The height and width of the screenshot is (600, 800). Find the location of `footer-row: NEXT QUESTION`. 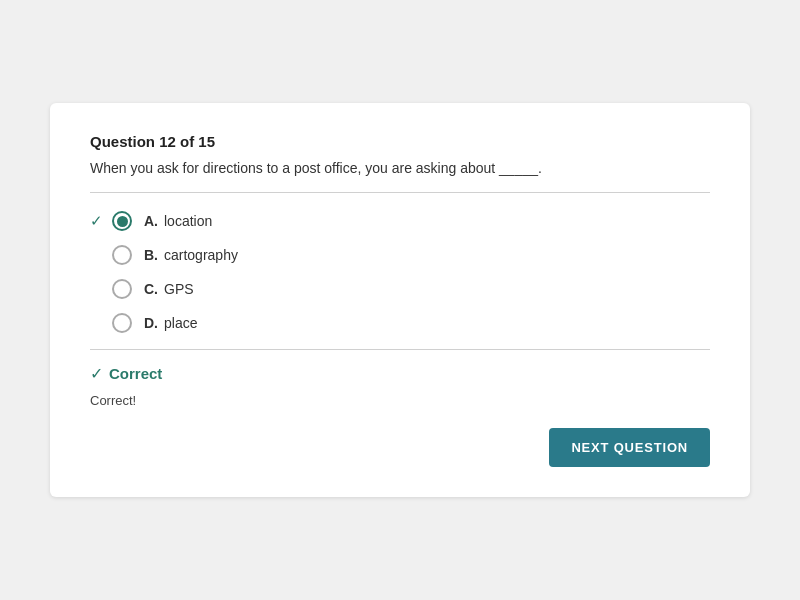

footer-row: NEXT QUESTION is located at coordinates (400, 448).